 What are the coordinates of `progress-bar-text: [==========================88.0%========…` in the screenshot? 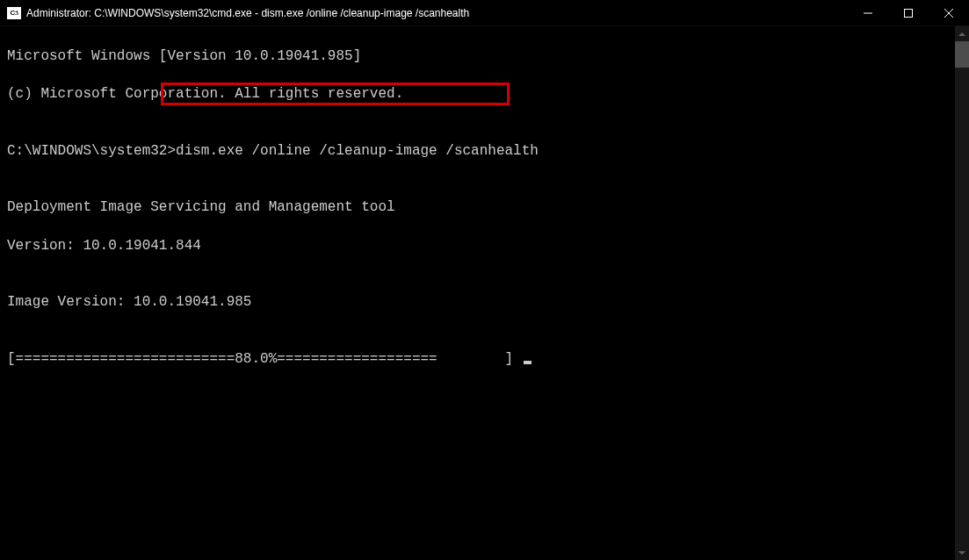 It's located at (264, 359).